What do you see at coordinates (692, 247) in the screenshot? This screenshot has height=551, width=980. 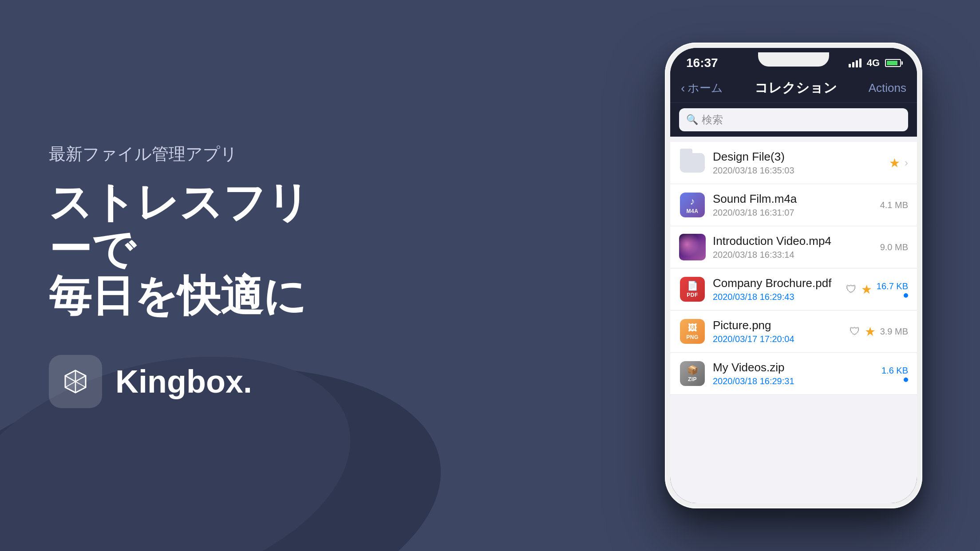 I see `video-thumbnail` at bounding box center [692, 247].